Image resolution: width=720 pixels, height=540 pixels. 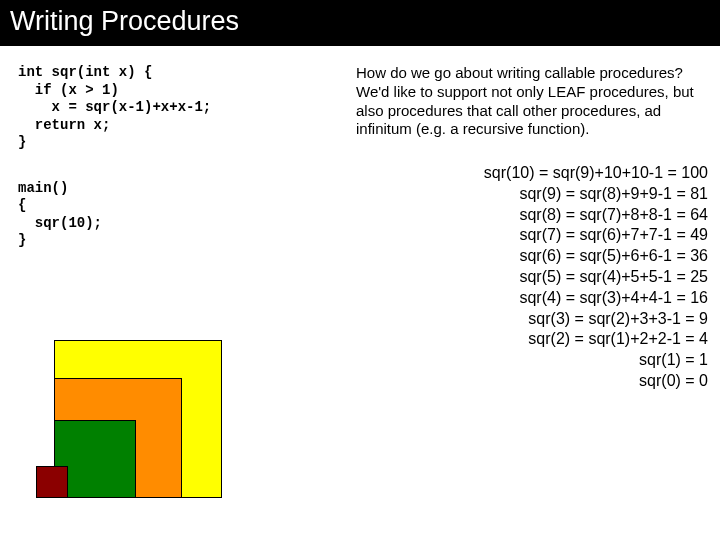 I want to click on trace-line: sqr(3) = sqr(2)+3+3-1 = 9, so click(x=532, y=320).